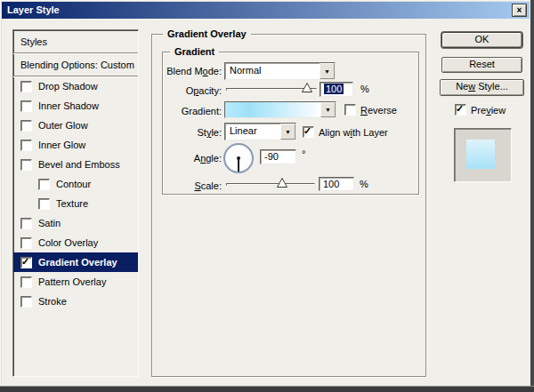 Image resolution: width=534 pixels, height=392 pixels. What do you see at coordinates (353, 132) in the screenshot?
I see `align-with-layer-label: Align with Layer` at bounding box center [353, 132].